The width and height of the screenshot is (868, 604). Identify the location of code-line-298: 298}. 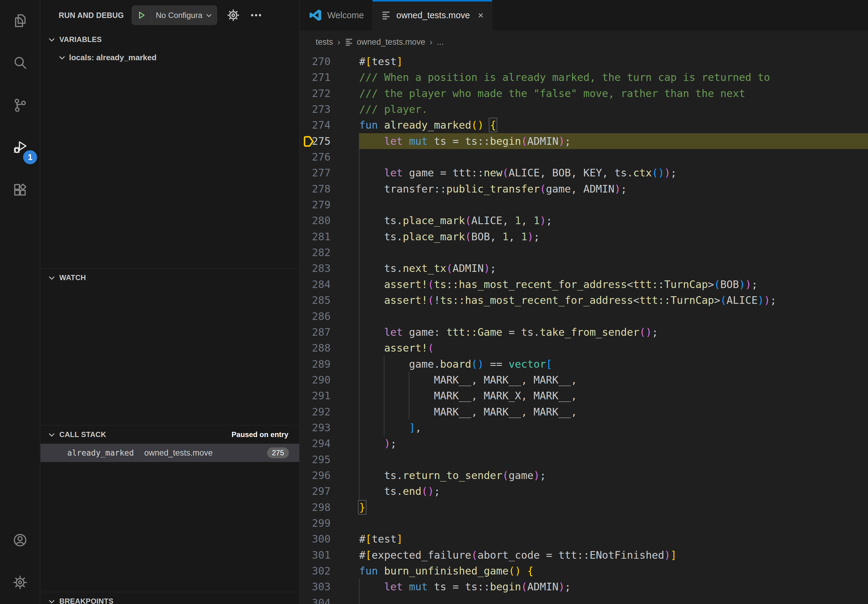
(584, 507).